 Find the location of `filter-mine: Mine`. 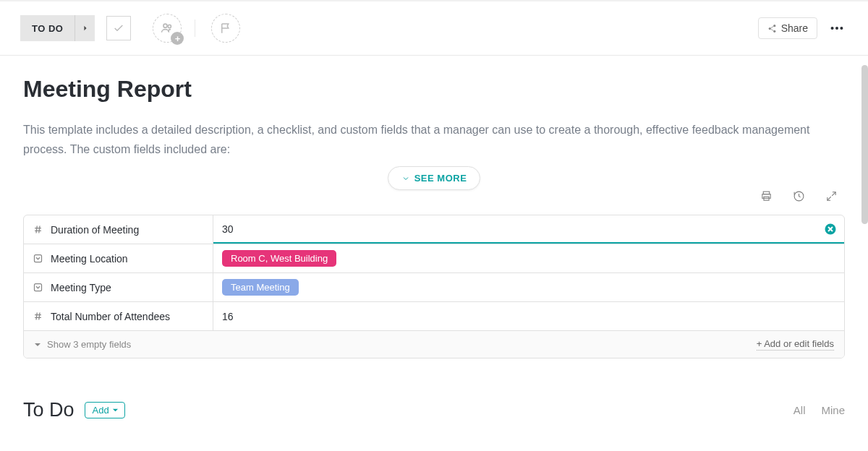

filter-mine: Mine is located at coordinates (833, 411).